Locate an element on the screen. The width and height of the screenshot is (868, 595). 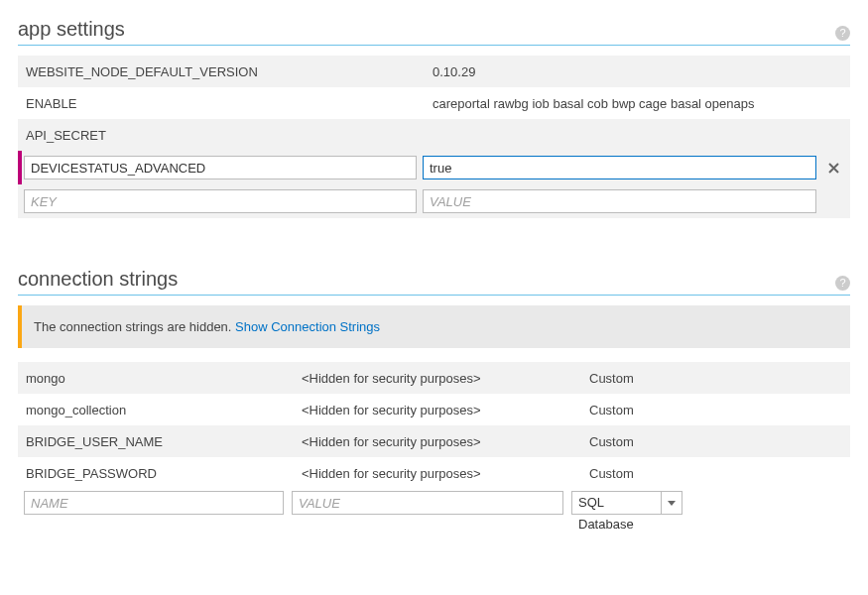
setting-row: ENABLE careportal rawbg iob basal cob bw… is located at coordinates (434, 103).